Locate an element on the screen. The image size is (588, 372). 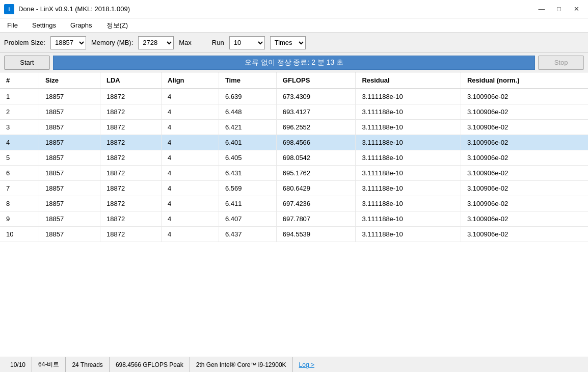
close-button: ✕ is located at coordinates (576, 9).